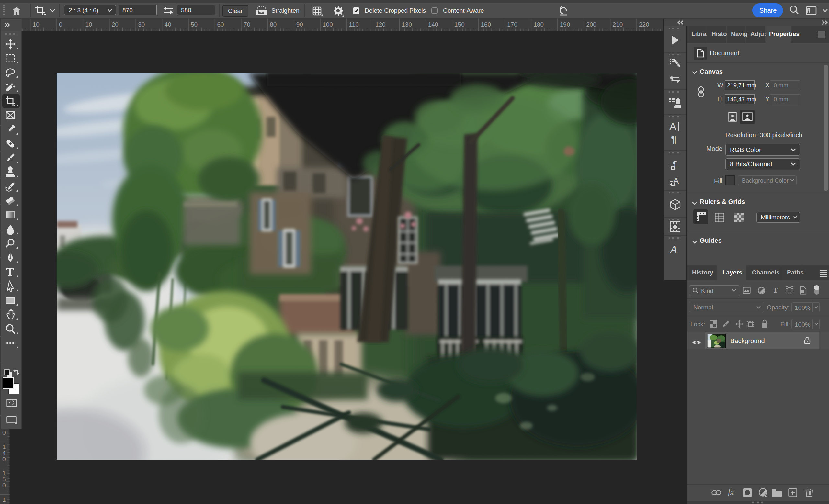  Describe the element at coordinates (247, 25) in the screenshot. I see `svg-text: 70` at that location.